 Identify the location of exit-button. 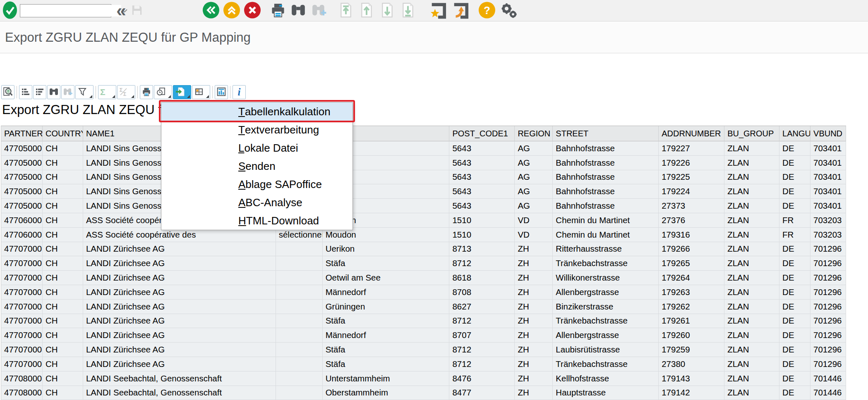
(232, 11).